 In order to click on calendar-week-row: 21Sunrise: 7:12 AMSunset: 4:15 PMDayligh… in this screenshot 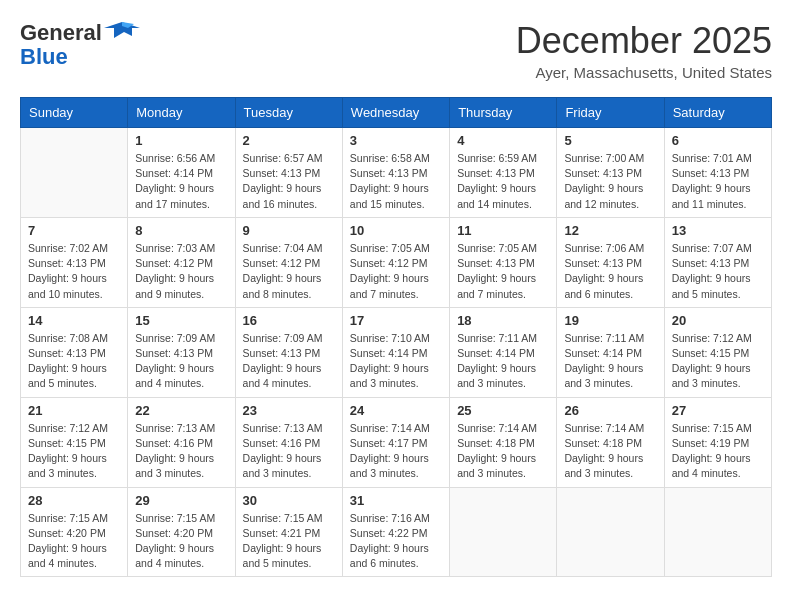, I will do `click(396, 442)`.